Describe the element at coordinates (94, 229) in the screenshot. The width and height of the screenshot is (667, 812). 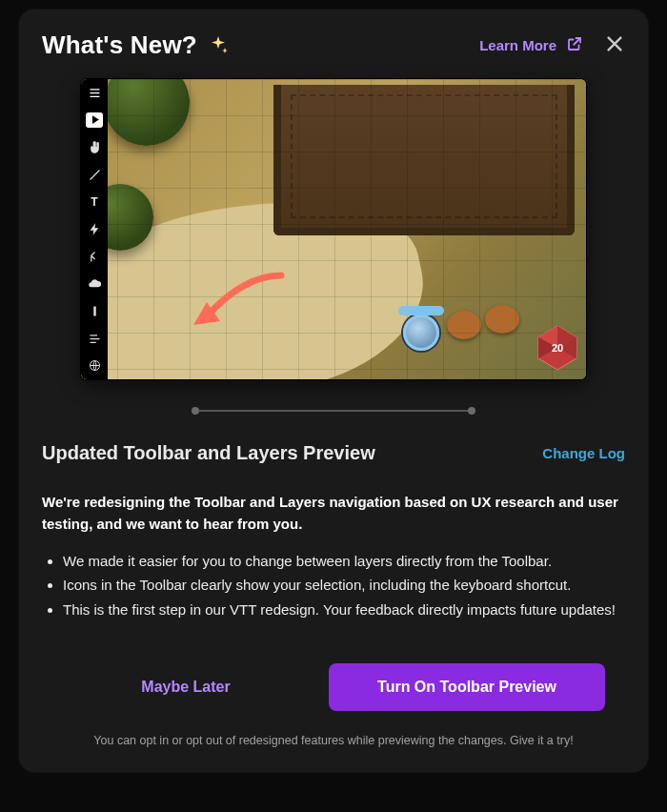
I see `lightning-icon` at that location.